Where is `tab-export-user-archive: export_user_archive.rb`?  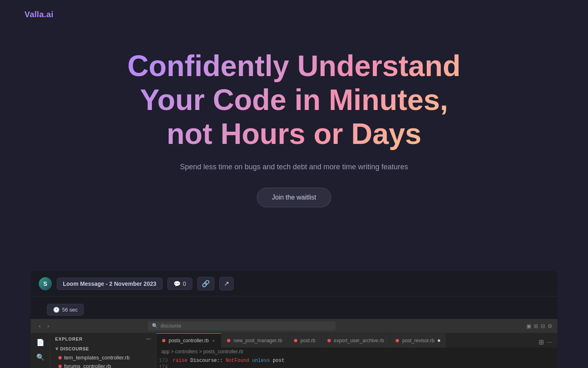 tab-export-user-archive: export_user_archive.rb is located at coordinates (356, 340).